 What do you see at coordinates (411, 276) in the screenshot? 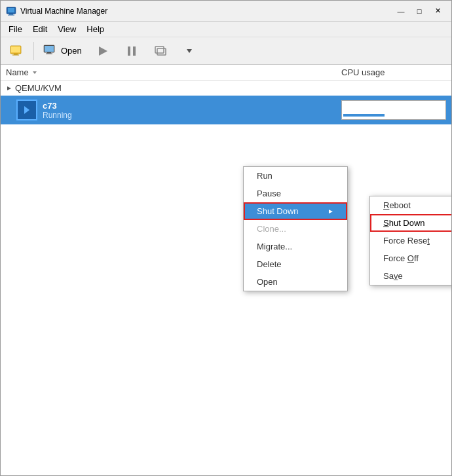
I see `submenu-item-save: Save` at bounding box center [411, 276].